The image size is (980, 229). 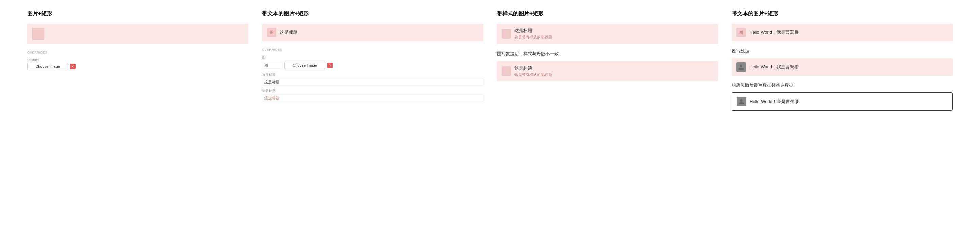 I want to click on section3-card2-text: 这是标题 这是带有样式的副标题, so click(x=533, y=71).